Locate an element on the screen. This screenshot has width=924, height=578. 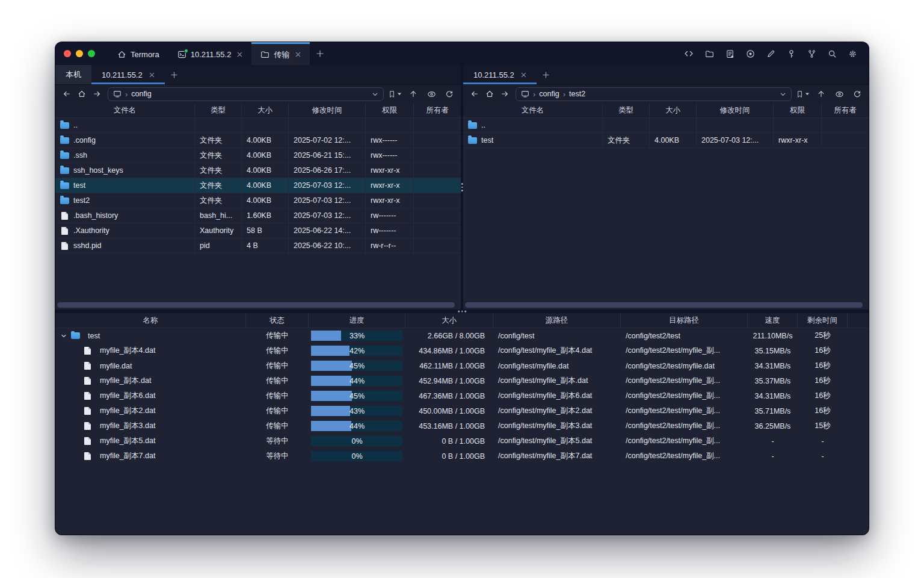
sftp-button is located at coordinates (709, 54).